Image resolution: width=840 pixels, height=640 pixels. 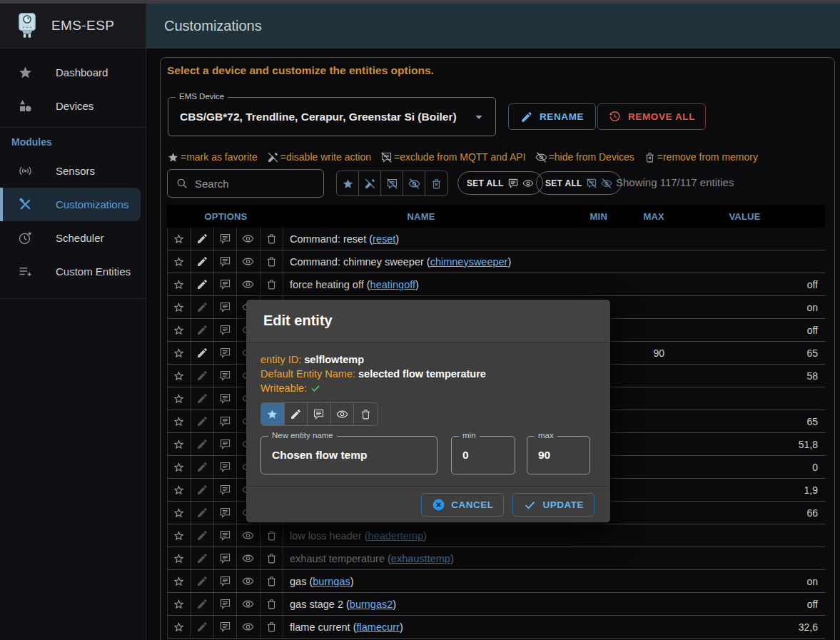 What do you see at coordinates (73, 271) in the screenshot?
I see `sidebar-item-custom-entities: Custom Entities` at bounding box center [73, 271].